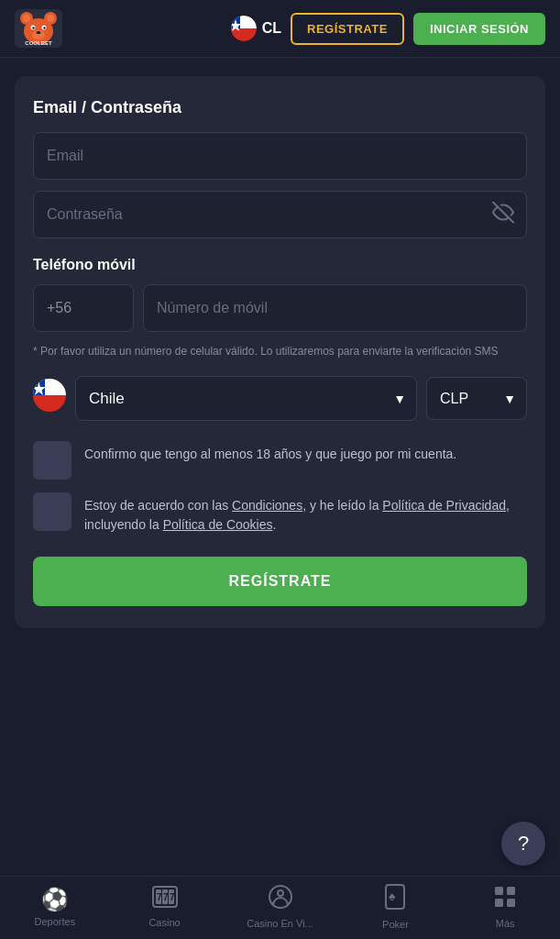  Describe the element at coordinates (280, 900) in the screenshot. I see `live-casino-icon` at that location.